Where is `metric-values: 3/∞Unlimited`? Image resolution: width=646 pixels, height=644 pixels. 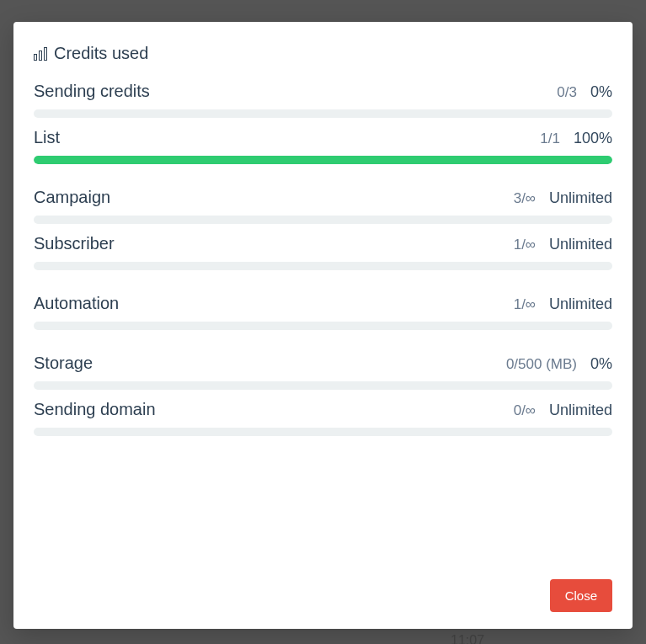 metric-values: 3/∞Unlimited is located at coordinates (563, 199).